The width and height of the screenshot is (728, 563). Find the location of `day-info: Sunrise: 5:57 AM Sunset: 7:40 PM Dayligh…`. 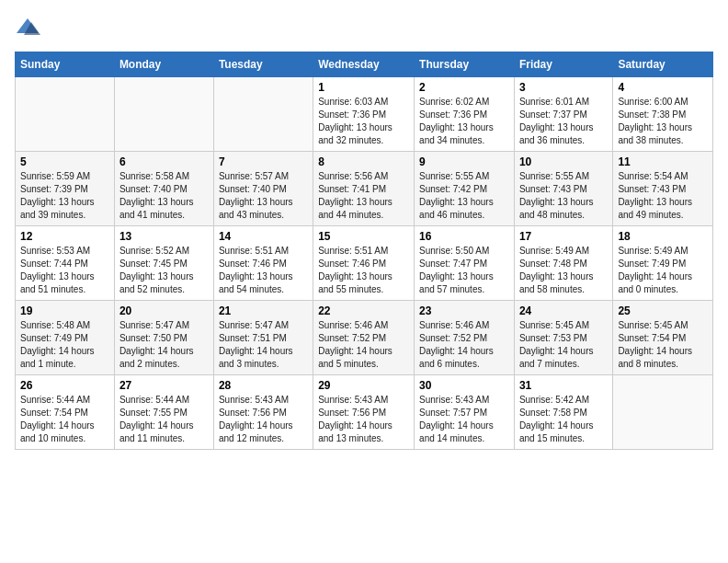

day-info: Sunrise: 5:57 AM Sunset: 7:40 PM Dayligh… is located at coordinates (263, 196).